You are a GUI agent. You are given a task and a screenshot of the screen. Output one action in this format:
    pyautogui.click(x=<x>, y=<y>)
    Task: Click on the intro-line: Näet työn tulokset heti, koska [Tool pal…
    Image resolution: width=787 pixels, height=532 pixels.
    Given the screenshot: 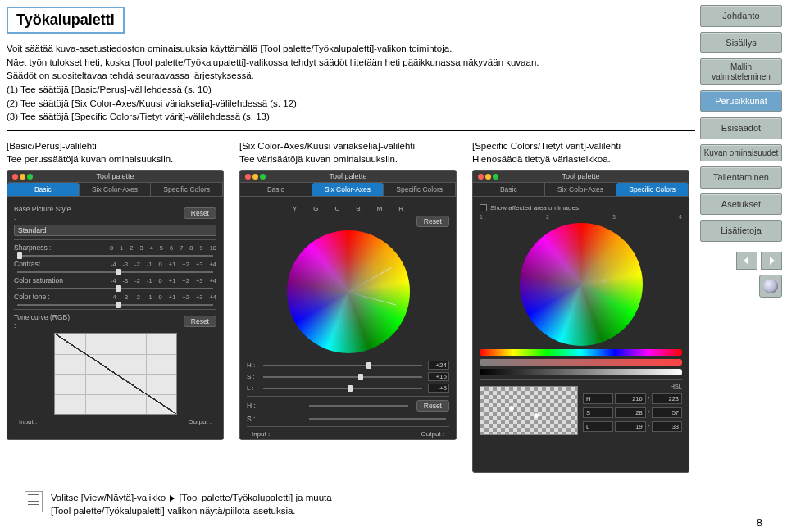 What is the action you would take?
    pyautogui.click(x=351, y=62)
    